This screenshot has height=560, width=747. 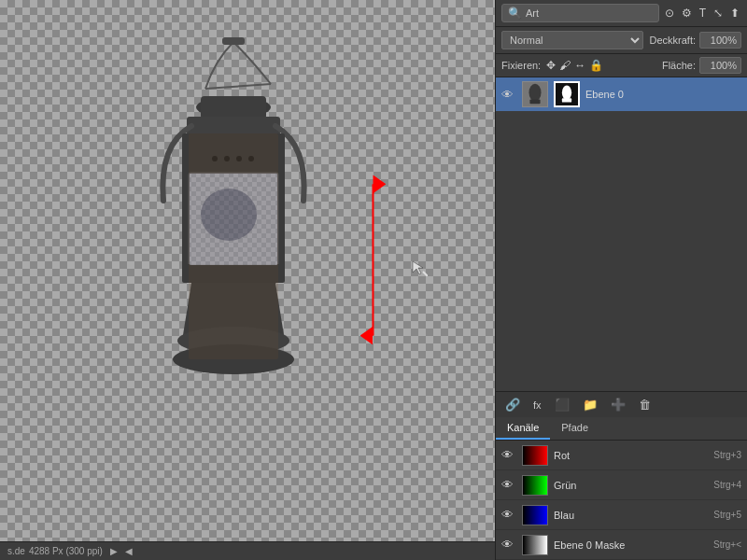 What do you see at coordinates (727, 485) in the screenshot?
I see `channel-gruen-shortcut: Strg+4` at bounding box center [727, 485].